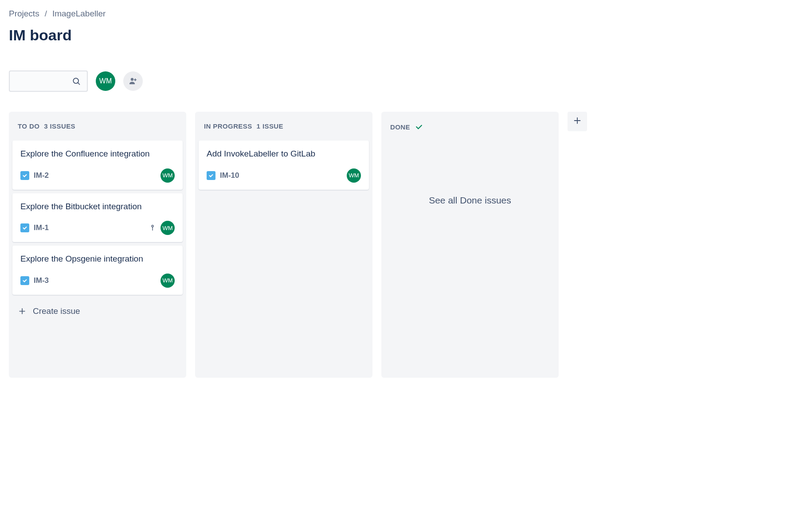 This screenshot has height=532, width=799. What do you see at coordinates (98, 165) in the screenshot?
I see `issue-card: Explore the Confluence integration IM-2 …` at bounding box center [98, 165].